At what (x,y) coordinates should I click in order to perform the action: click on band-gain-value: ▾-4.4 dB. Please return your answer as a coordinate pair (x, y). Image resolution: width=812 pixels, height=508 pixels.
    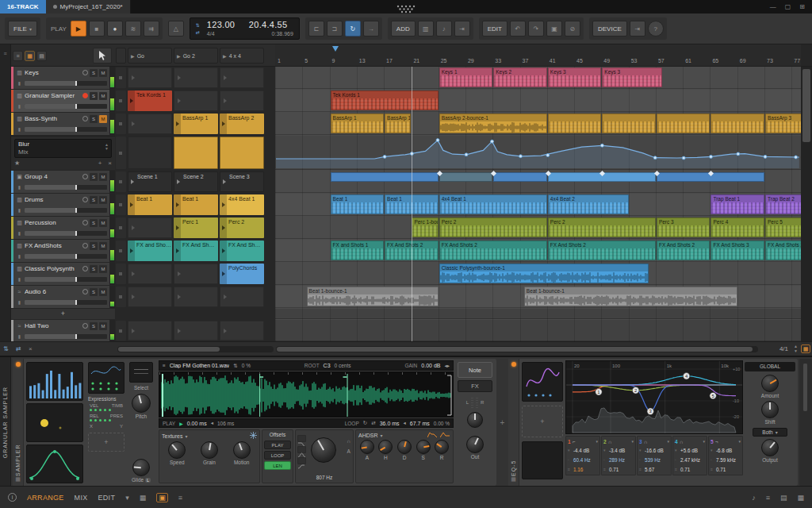
    Looking at the image, I should click on (583, 450).